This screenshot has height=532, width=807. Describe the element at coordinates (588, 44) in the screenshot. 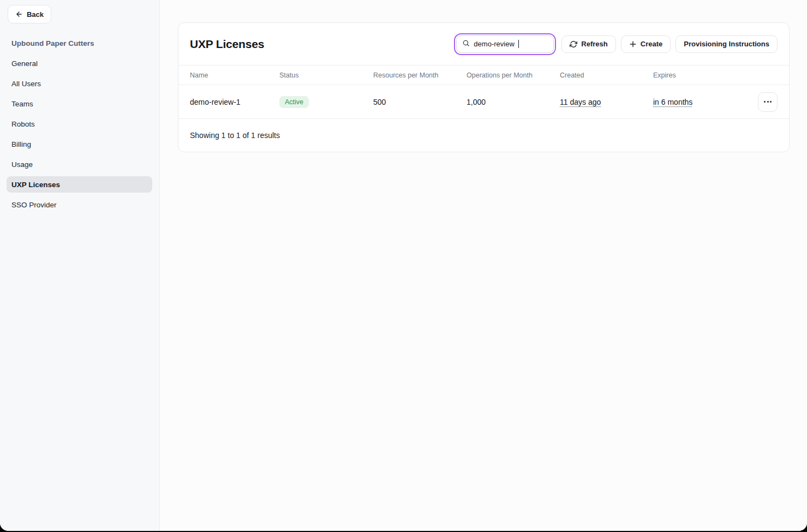

I see `refresh-button: Refresh` at that location.